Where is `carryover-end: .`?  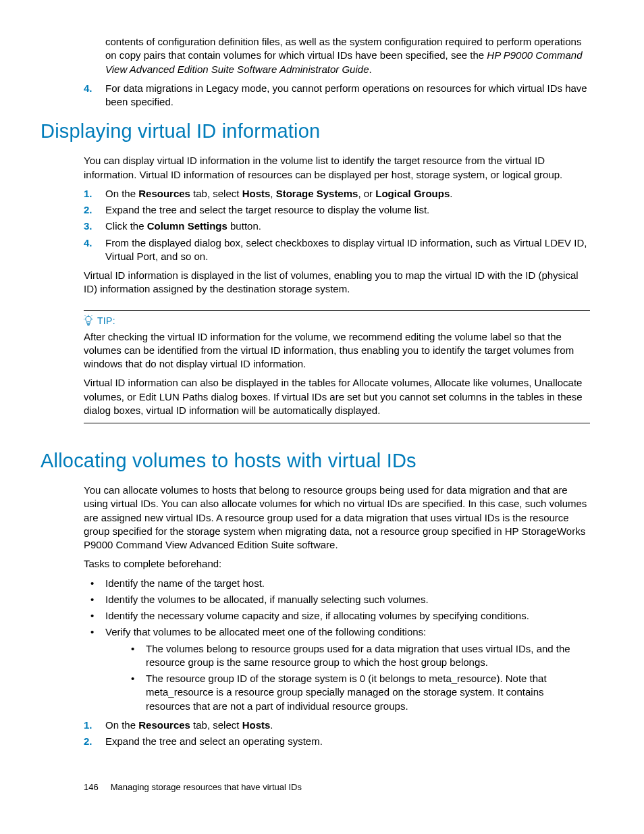 carryover-end: . is located at coordinates (370, 69).